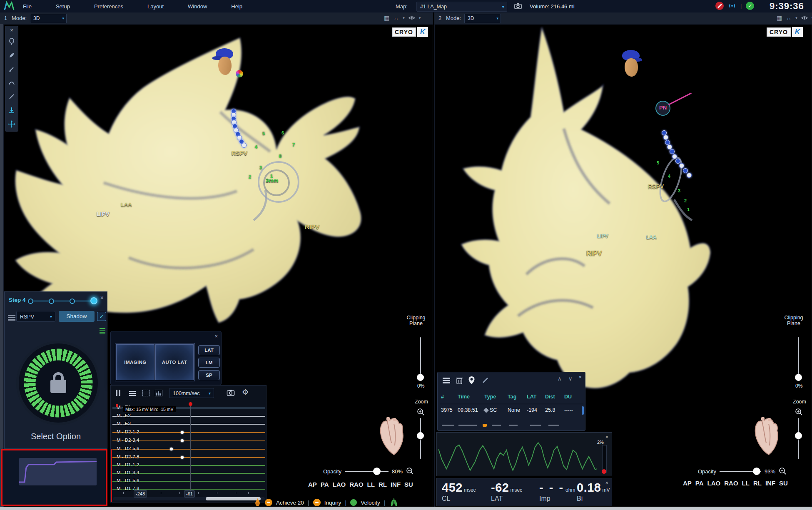 The image size is (812, 510). What do you see at coordinates (354, 503) in the screenshot?
I see `velocity-status-icon` at bounding box center [354, 503].